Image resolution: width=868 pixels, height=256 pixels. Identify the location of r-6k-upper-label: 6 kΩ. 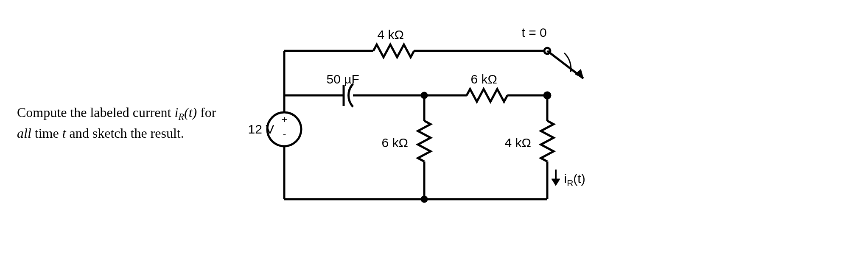
(484, 79).